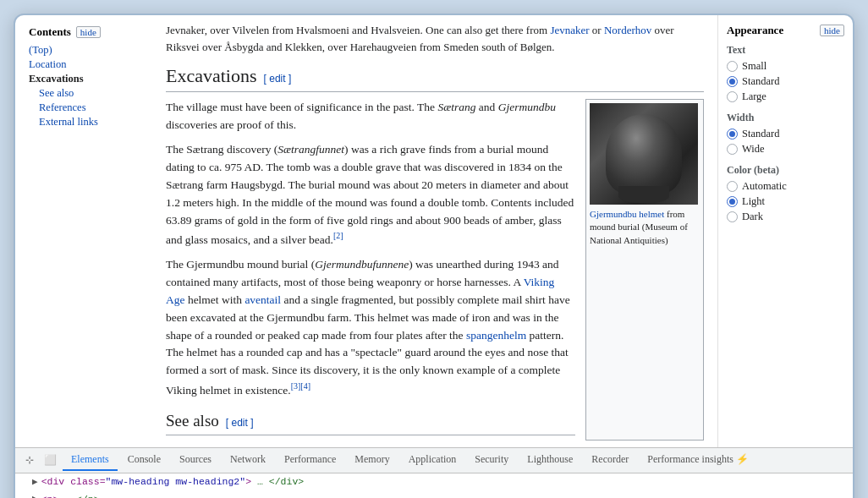 The width and height of the screenshot is (868, 498). I want to click on text-large-option: Large, so click(785, 96).